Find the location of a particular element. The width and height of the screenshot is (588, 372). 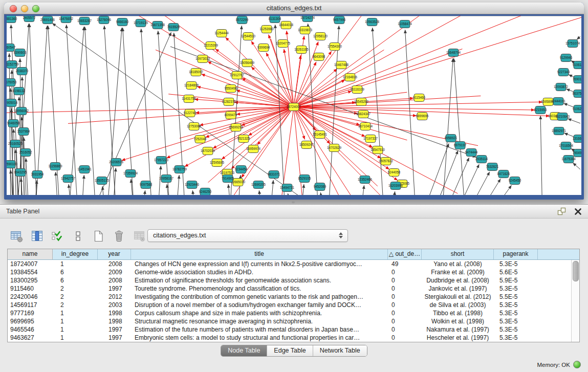

graph-node: 12544510 is located at coordinates (249, 37).